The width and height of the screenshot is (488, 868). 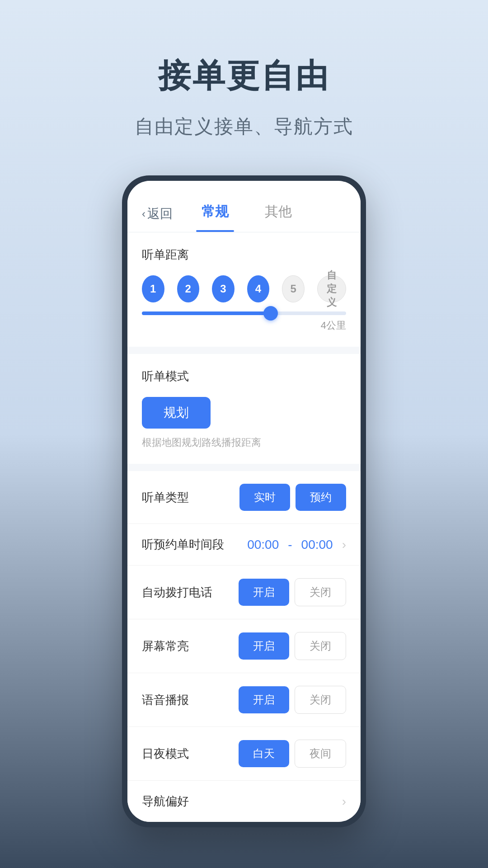 What do you see at coordinates (292, 754) in the screenshot?
I see `day-night-actions: 白天 夜间` at bounding box center [292, 754].